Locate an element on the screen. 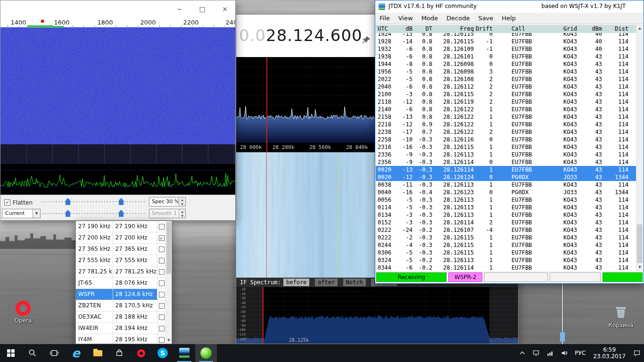  smooth-spinbox: Smooth 1 ▲▼ is located at coordinates (167, 214).